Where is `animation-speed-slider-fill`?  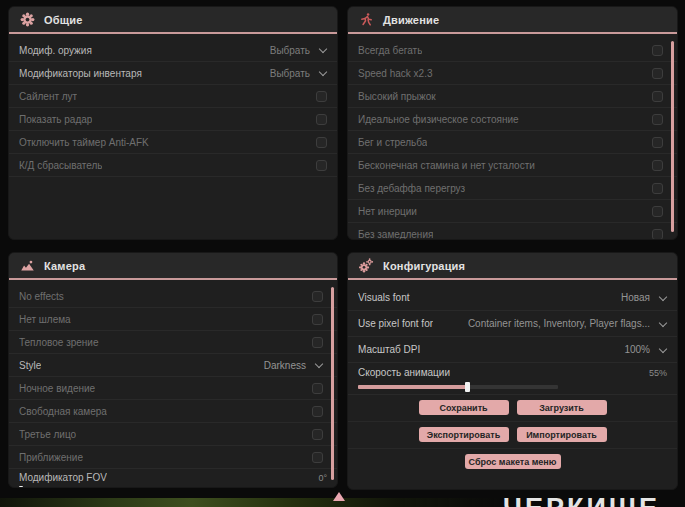 animation-speed-slider-fill is located at coordinates (413, 387).